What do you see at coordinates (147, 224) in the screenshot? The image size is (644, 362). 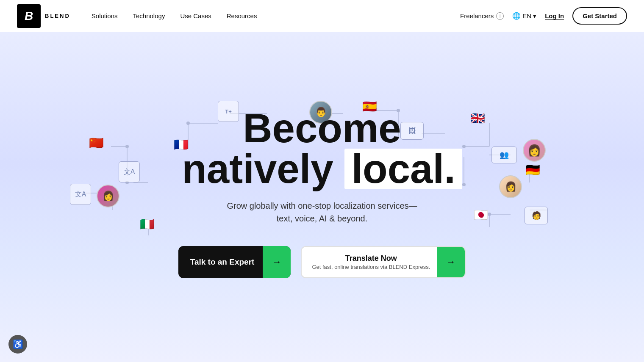 I see `italy-flag: 🇮🇹` at bounding box center [147, 224].